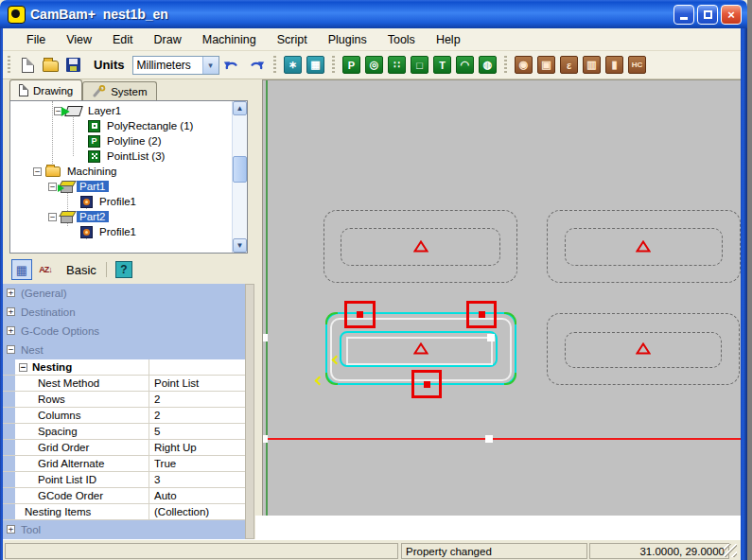 The height and width of the screenshot is (560, 752). Describe the element at coordinates (293, 65) in the screenshot. I see `snap-points-button: ∗` at that location.